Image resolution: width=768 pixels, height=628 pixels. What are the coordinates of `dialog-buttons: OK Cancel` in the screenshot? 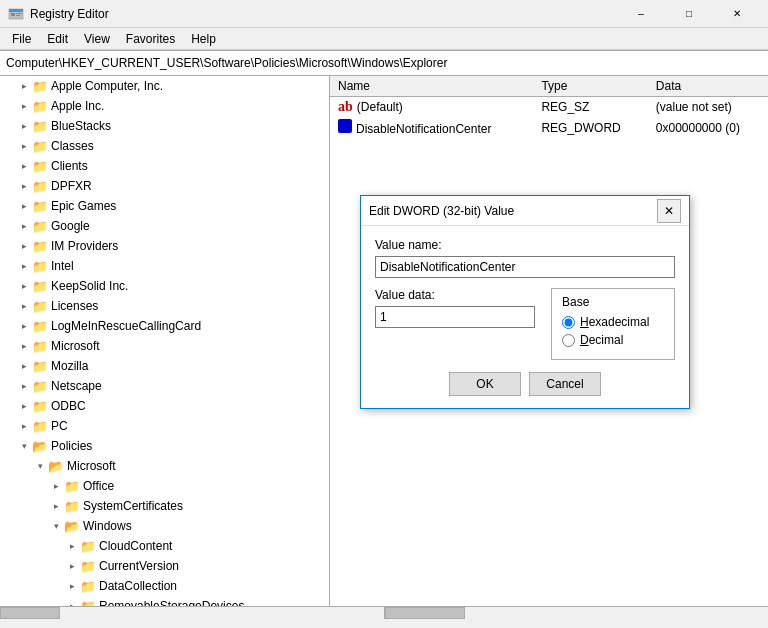 It's located at (525, 384).